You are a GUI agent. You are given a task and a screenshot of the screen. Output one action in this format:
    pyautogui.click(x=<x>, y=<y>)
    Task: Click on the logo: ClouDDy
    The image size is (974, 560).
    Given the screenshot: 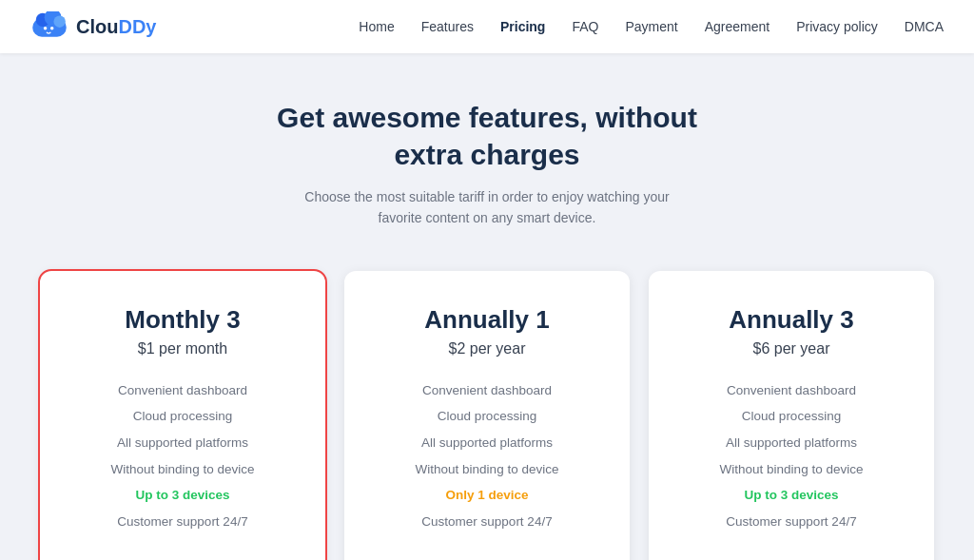 What is the action you would take?
    pyautogui.click(x=93, y=27)
    